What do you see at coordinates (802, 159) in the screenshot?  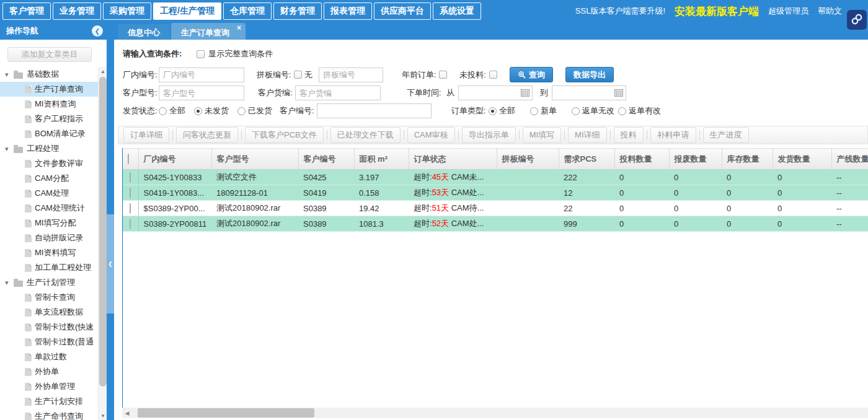 I see `column-header-10: 发货数量` at bounding box center [802, 159].